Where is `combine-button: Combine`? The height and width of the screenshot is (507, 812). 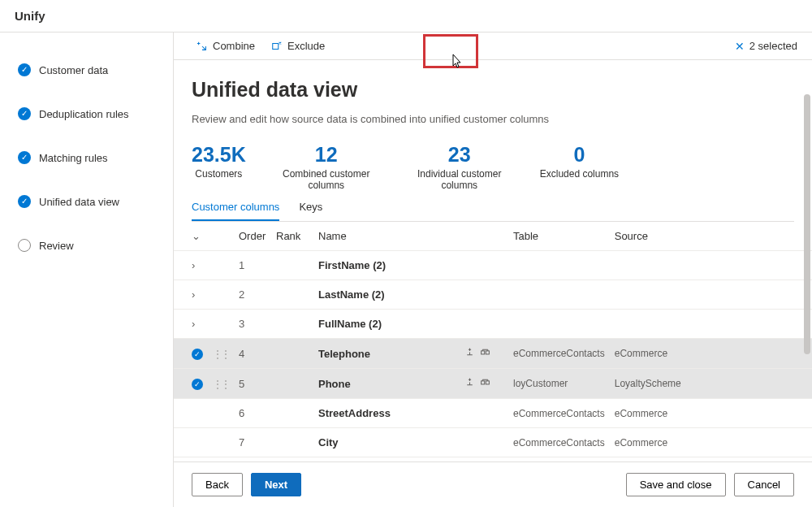
combine-button: Combine is located at coordinates (226, 46).